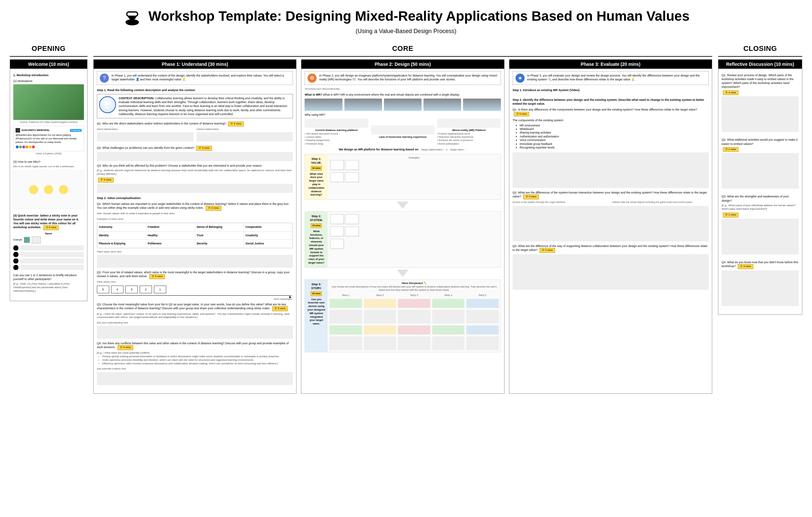 The height and width of the screenshot is (517, 812). What do you see at coordinates (610, 272) in the screenshot?
I see `p3-q3-box` at bounding box center [610, 272].